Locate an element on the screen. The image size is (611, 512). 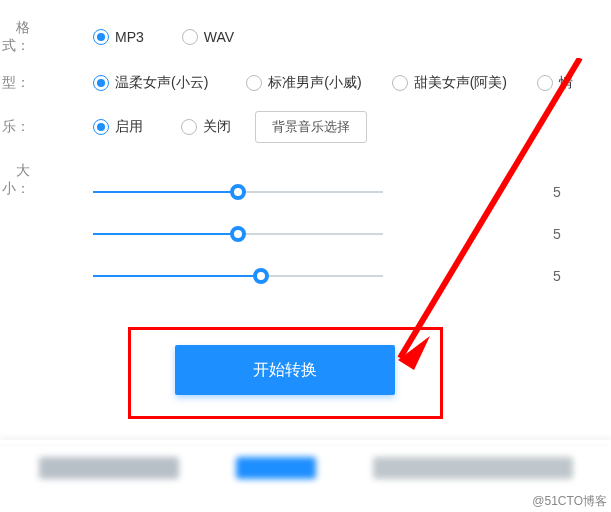
label-bgm: 乐： is located at coordinates (19, 127).